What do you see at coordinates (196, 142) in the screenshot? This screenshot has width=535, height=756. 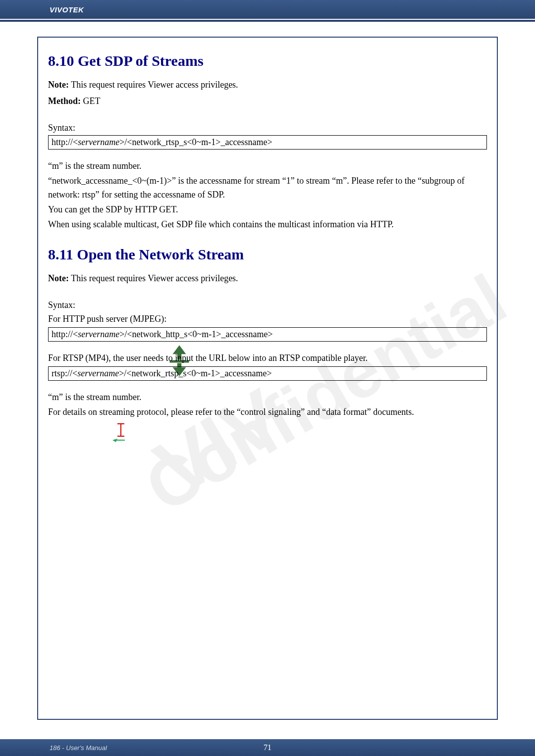 I see `code1-suffix: >/<network_rtsp_s<0~m-1>_accessname>` at bounding box center [196, 142].